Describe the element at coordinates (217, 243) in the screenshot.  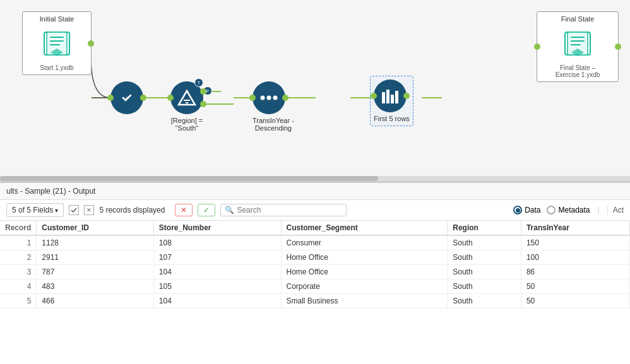
I see `cell-store-number: 108` at that location.